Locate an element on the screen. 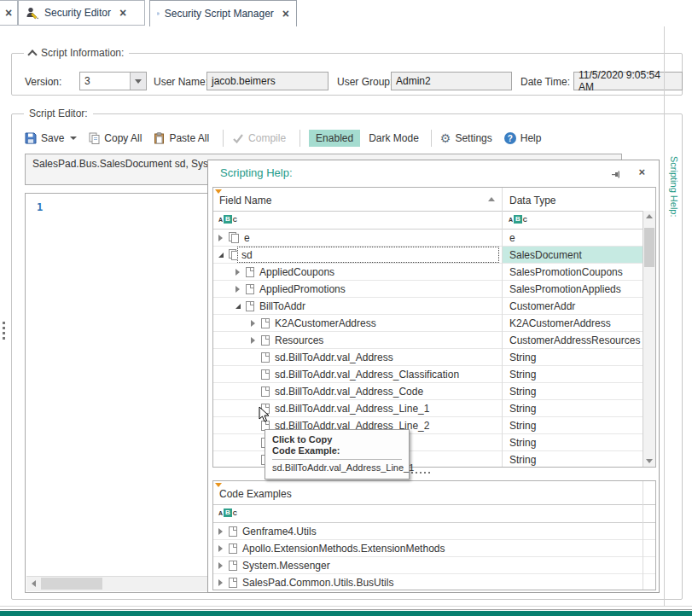 The width and height of the screenshot is (692, 616). copy-all-button: Copy All is located at coordinates (115, 138).